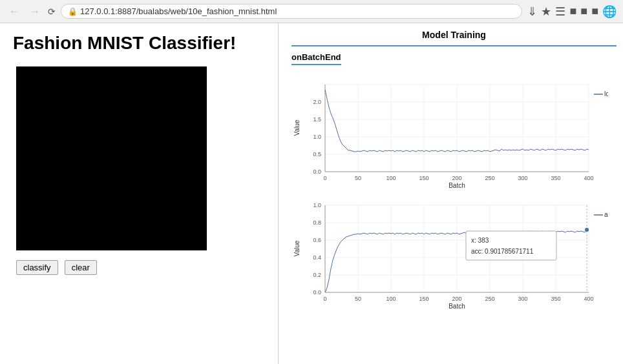 The width and height of the screenshot is (623, 364). Describe the element at coordinates (72, 12) in the screenshot. I see `lock-icon: 🔒` at that location.